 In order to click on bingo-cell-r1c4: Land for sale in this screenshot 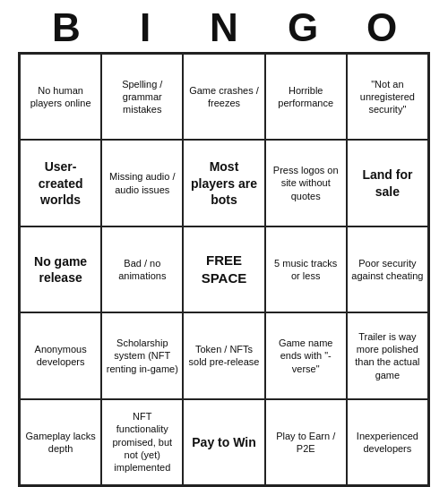, I will do `click(387, 183)`.